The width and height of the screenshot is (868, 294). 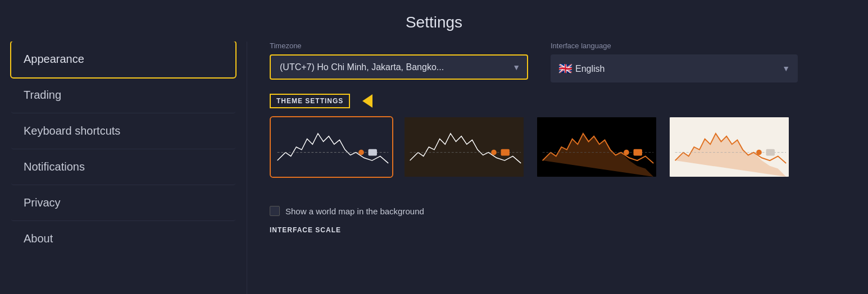 What do you see at coordinates (597, 147) in the screenshot?
I see `theme-card-black` at bounding box center [597, 147].